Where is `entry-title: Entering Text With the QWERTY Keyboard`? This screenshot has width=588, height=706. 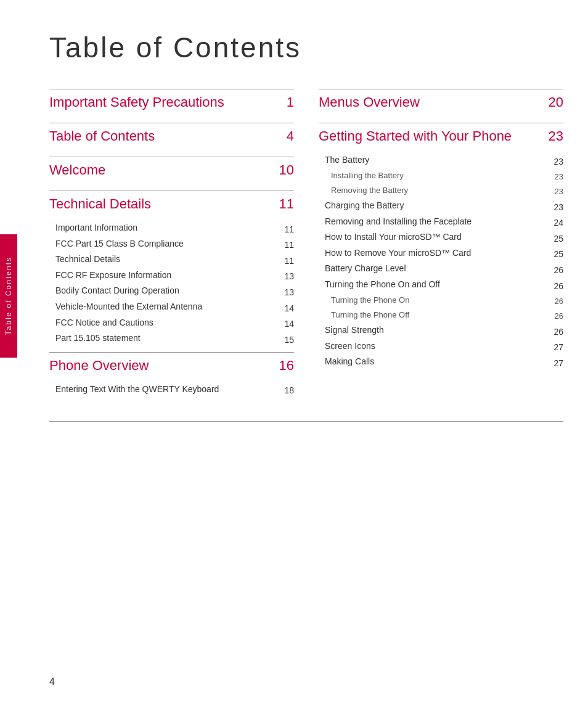 entry-title: Entering Text With the QWERTY Keyboard is located at coordinates (170, 390).